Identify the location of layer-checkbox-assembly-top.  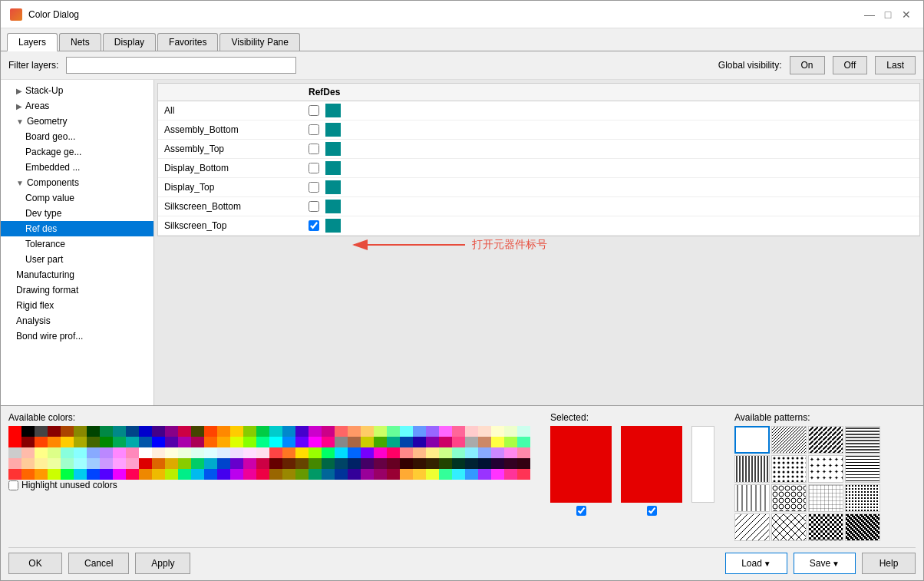
(314, 149).